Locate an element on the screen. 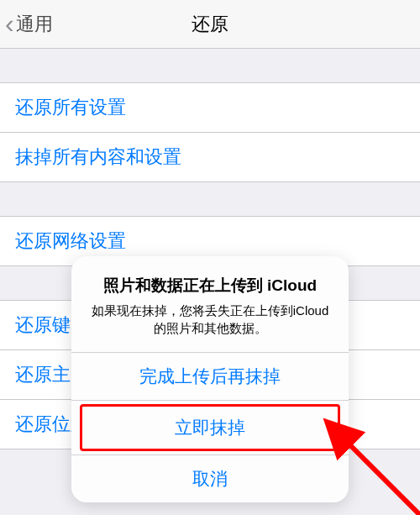 The width and height of the screenshot is (420, 515). nav-bar: ‹ 通用 还原 is located at coordinates (210, 24).